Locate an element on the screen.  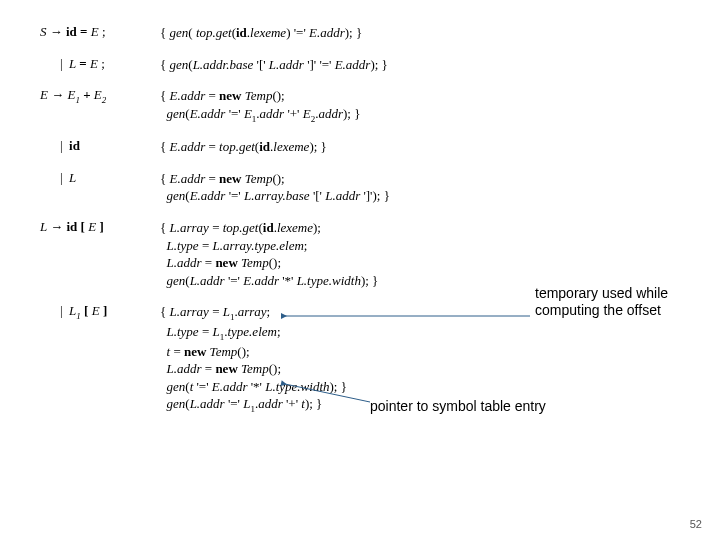
production-lhs: | id is located at coordinates (100, 146).